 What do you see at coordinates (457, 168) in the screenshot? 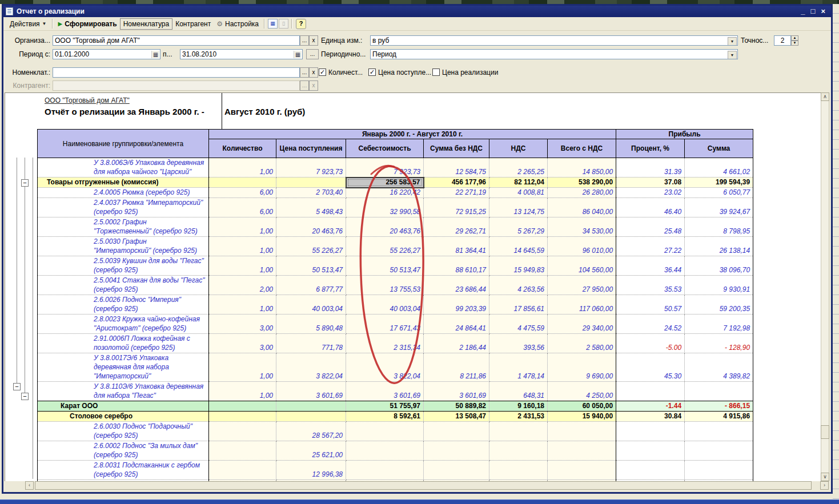
I see `cell-sumwo: 12 584,75` at bounding box center [457, 168].